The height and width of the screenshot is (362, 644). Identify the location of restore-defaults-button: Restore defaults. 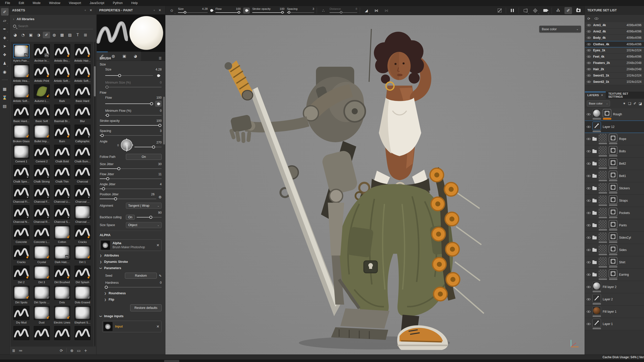
(146, 308).